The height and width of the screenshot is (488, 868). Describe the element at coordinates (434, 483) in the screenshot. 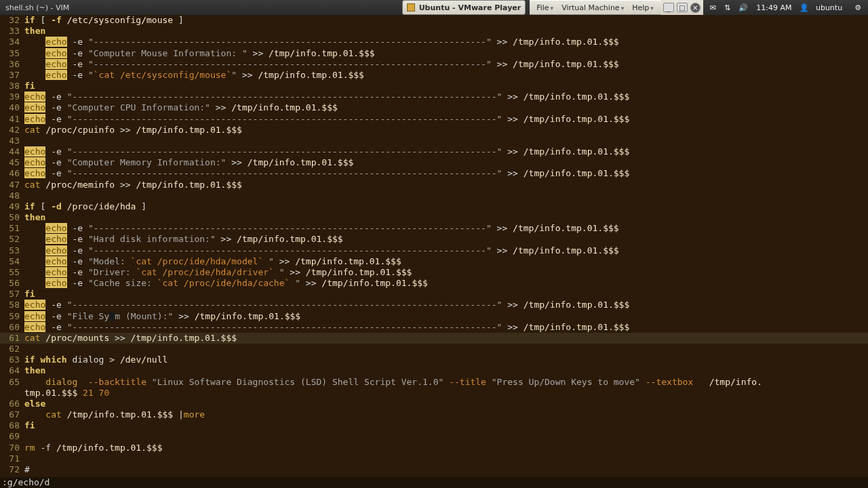

I see `vim-command-line: :g/echo/d` at that location.